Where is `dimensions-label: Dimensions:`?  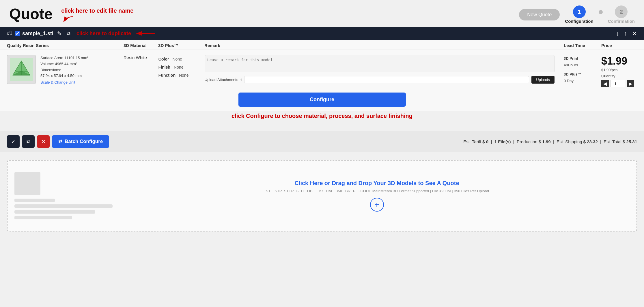 dimensions-label: Dimensions: is located at coordinates (79, 70).